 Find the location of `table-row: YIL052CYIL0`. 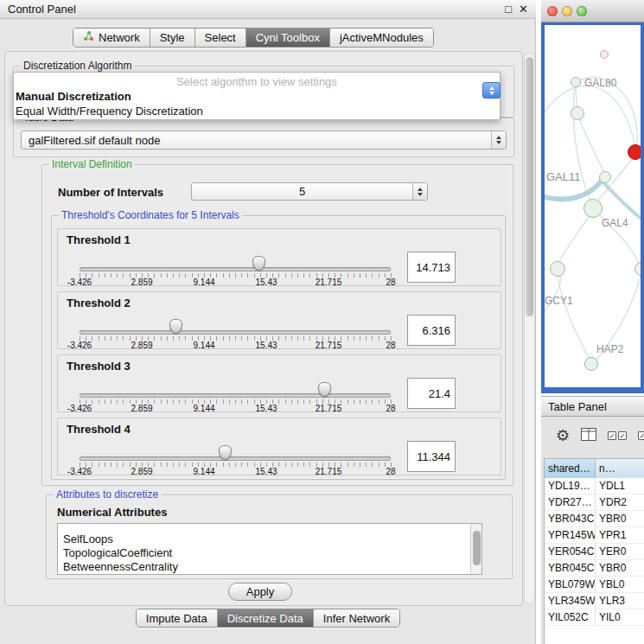

table-row: YIL052CYIL0 is located at coordinates (595, 617).